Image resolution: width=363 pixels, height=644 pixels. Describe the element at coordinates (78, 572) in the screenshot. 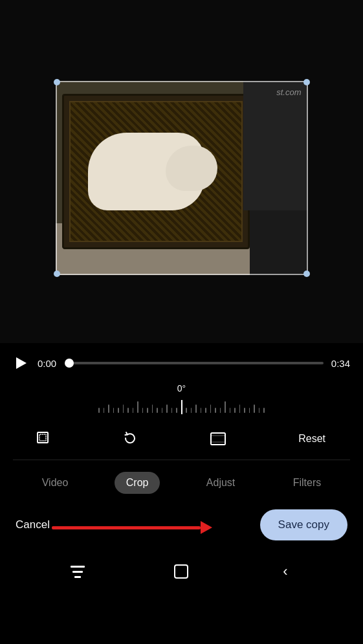

I see `recent-apps-icon` at that location.